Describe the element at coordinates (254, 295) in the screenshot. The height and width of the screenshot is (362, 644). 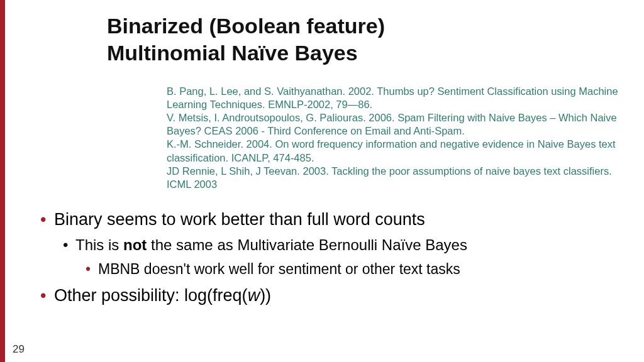
I see `bullet-text-italic: w` at that location.